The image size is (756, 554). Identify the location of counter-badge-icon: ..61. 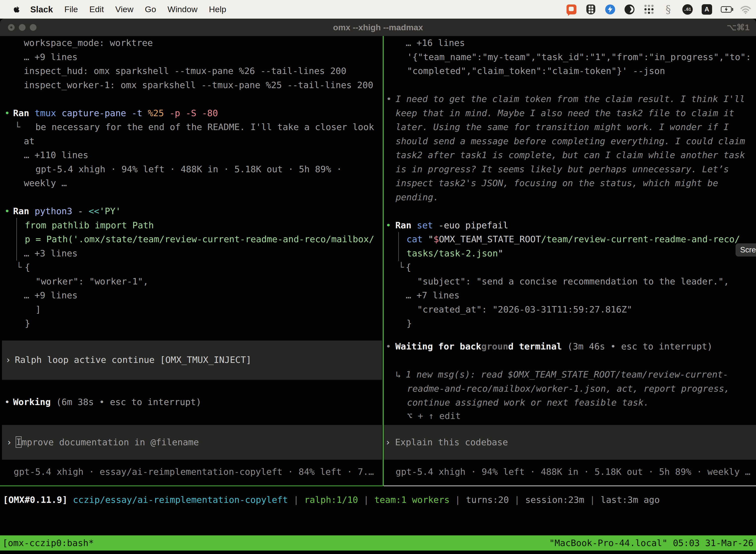
(688, 9).